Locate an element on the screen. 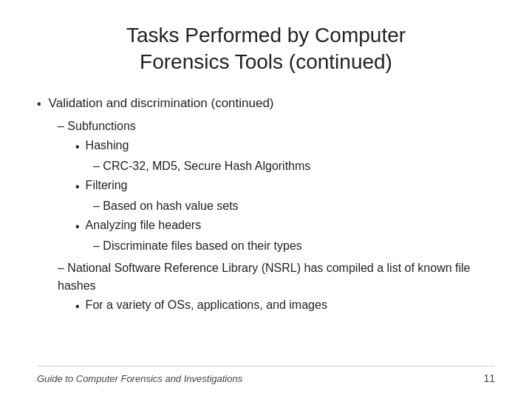 Image resolution: width=532 pixels, height=399 pixels. slide-title: Tasks Performed by Computer Forensics To… is located at coordinates (266, 49).